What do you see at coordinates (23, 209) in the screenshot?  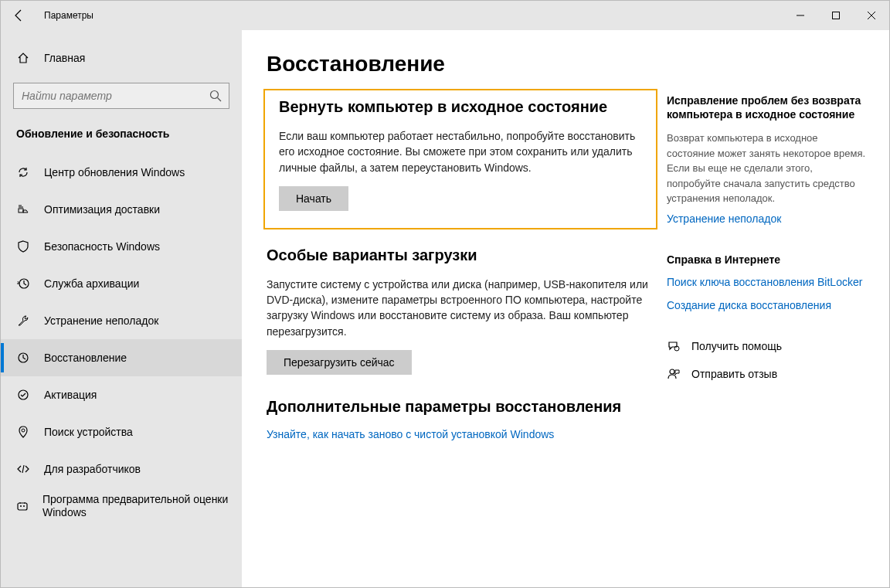 I see `delivery-icon` at bounding box center [23, 209].